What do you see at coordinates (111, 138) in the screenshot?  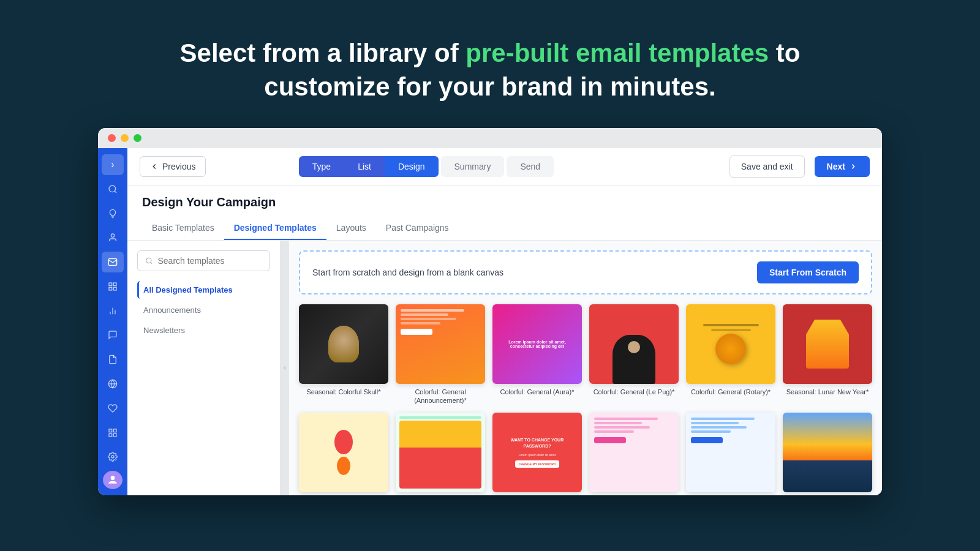 I see `window-close-dot` at bounding box center [111, 138].